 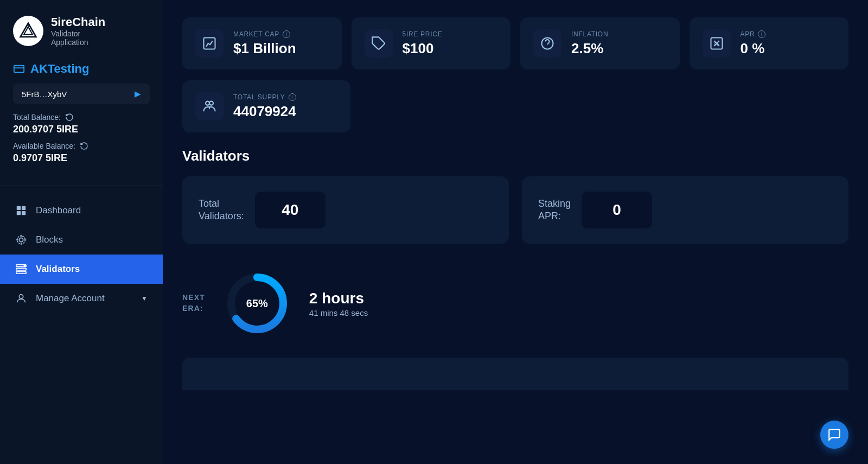 I want to click on inflation-label: INFLATION, so click(x=590, y=34).